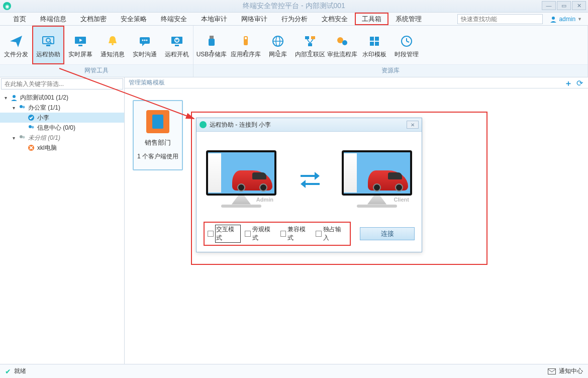  What do you see at coordinates (240, 125) in the screenshot?
I see `dialog-title-text: 远程协助 - 连接到 小李` at bounding box center [240, 125].